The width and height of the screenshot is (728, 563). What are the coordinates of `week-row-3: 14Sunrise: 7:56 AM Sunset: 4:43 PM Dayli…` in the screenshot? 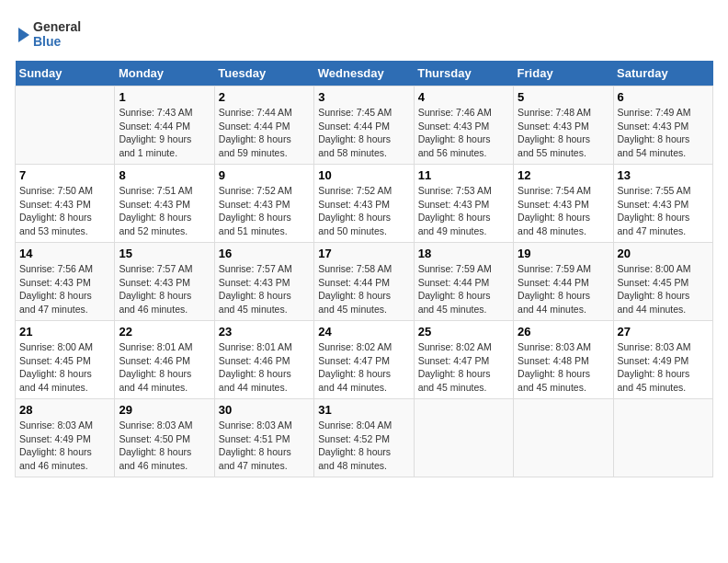 It's located at (364, 282).